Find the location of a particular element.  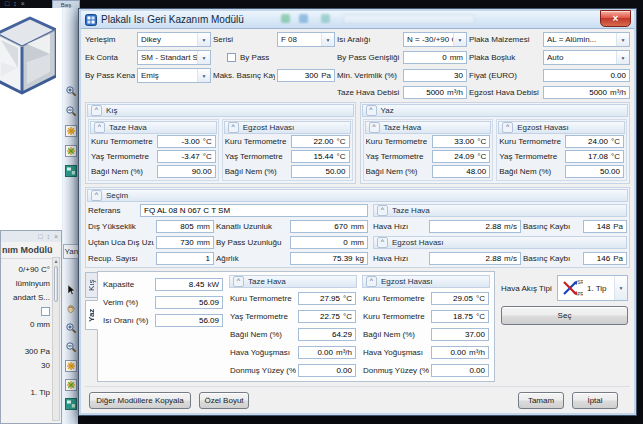

custom-size-button: Özel Boyut is located at coordinates (224, 400).